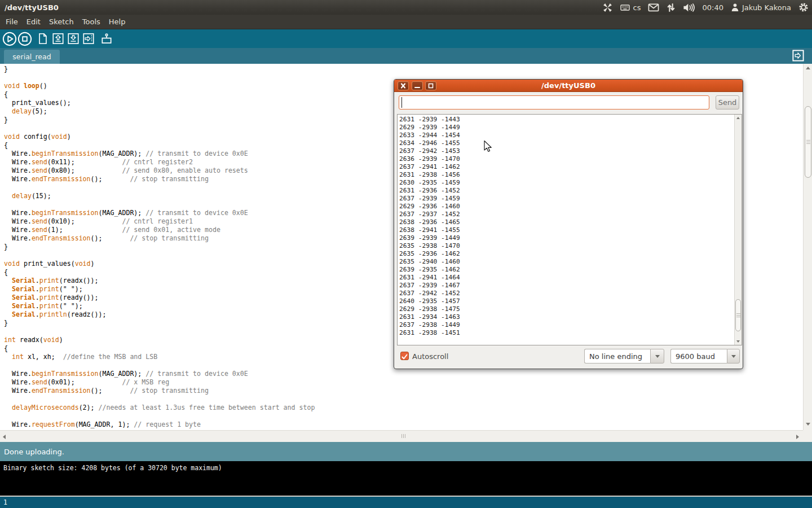 The width and height of the screenshot is (812, 508). I want to click on window-title: /dev/ttyUSB0, so click(32, 8).